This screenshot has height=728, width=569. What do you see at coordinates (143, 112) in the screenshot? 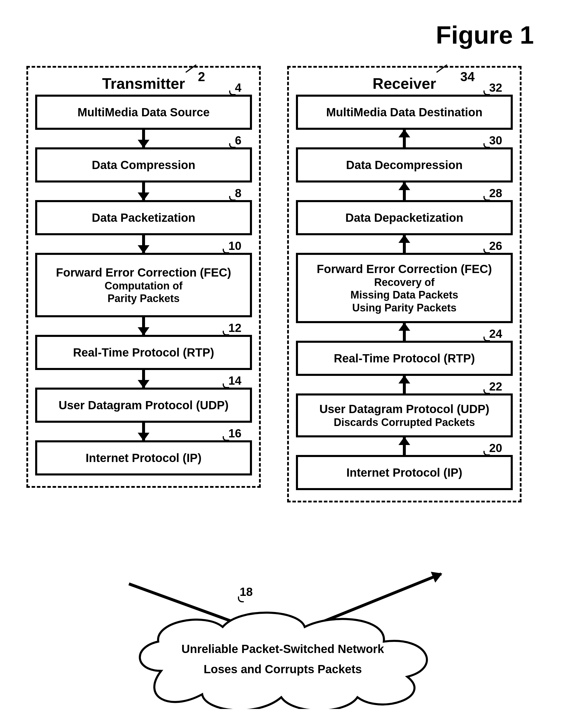
I see `block-multimedia-source: MultiMedia Data Source` at bounding box center [143, 112].